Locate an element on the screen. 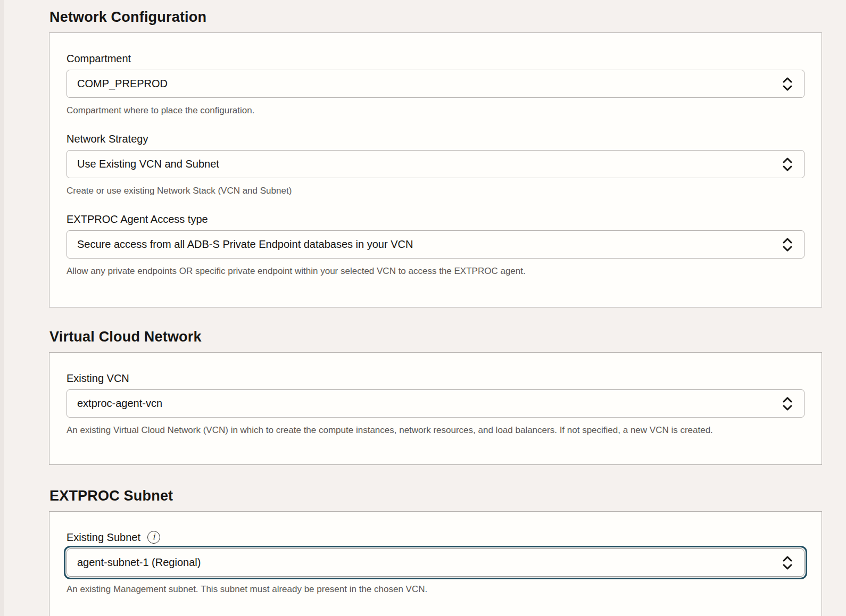 The width and height of the screenshot is (846, 616). existing-subnet-help-text: An existing Management subnet. This subn… is located at coordinates (435, 589).